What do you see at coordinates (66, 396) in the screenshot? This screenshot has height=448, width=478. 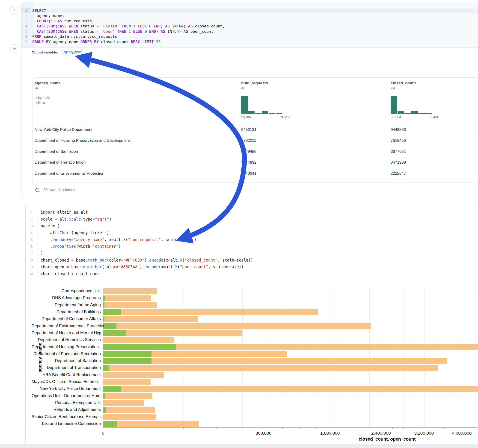 I see `y-axis-label: Operations Unit - Department of Hom…` at bounding box center [66, 396].